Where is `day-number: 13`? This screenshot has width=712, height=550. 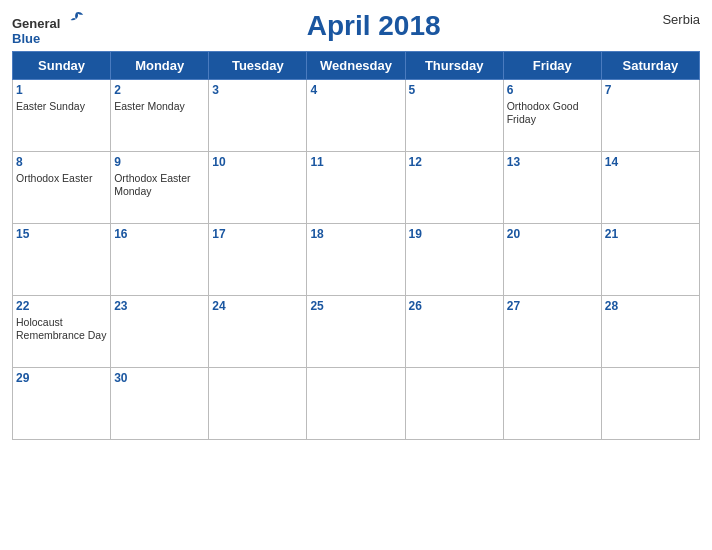 day-number: 13 is located at coordinates (552, 162).